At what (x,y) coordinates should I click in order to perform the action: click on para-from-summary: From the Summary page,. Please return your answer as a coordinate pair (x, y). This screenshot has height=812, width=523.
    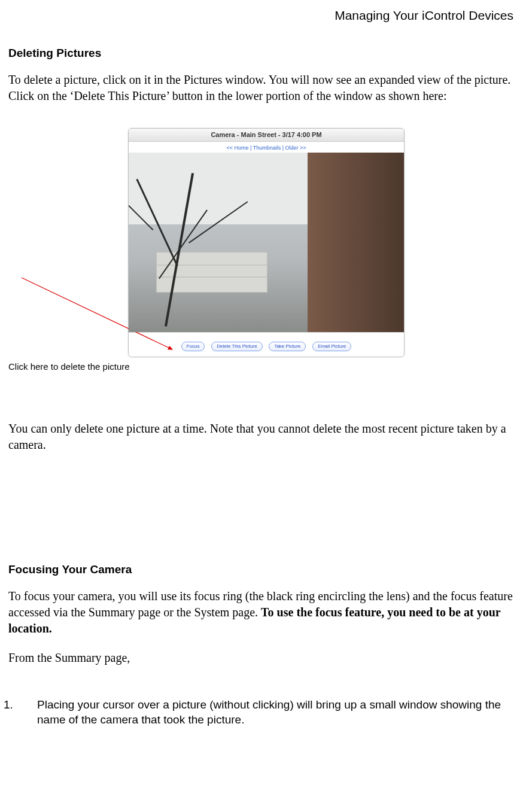
    Looking at the image, I should click on (262, 658).